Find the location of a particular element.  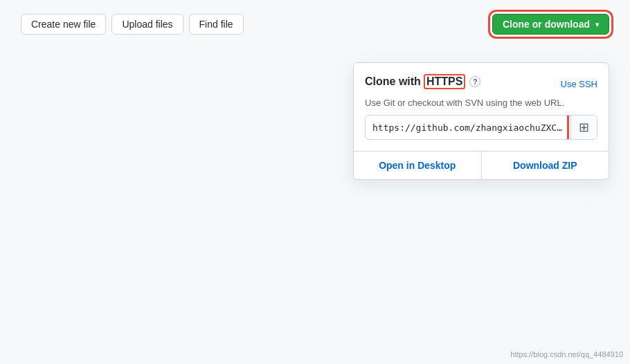

dropdown-footer: Open in Desktop Download ZIP is located at coordinates (481, 165).